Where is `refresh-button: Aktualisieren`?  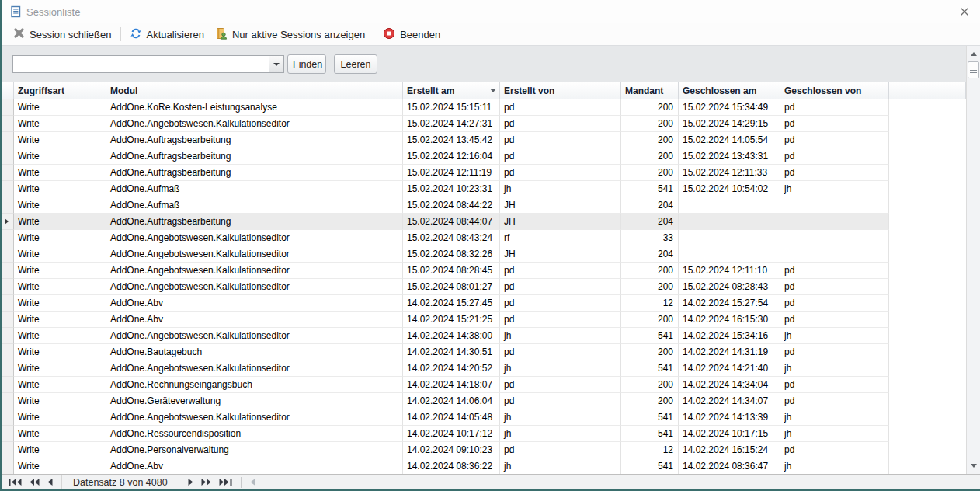
refresh-button: Aktualisieren is located at coordinates (167, 34).